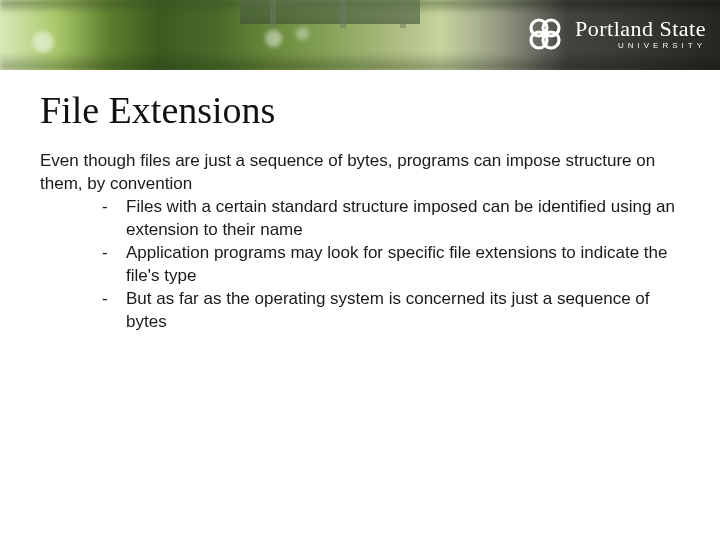 The image size is (720, 540). What do you see at coordinates (391, 265) in the screenshot?
I see `bullet-item: Application programs may look for specif…` at bounding box center [391, 265].